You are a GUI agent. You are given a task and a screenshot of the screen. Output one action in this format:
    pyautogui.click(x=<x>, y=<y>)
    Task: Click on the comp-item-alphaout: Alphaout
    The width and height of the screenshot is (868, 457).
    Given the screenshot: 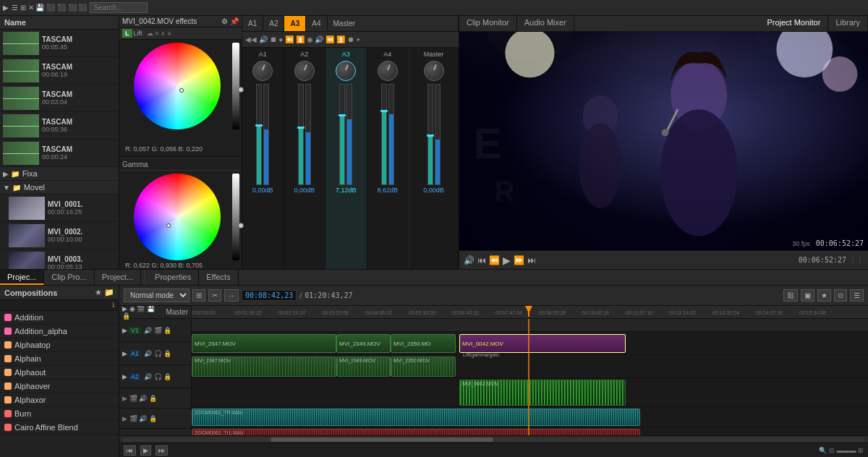 What is the action you would take?
    pyautogui.click(x=59, y=373)
    